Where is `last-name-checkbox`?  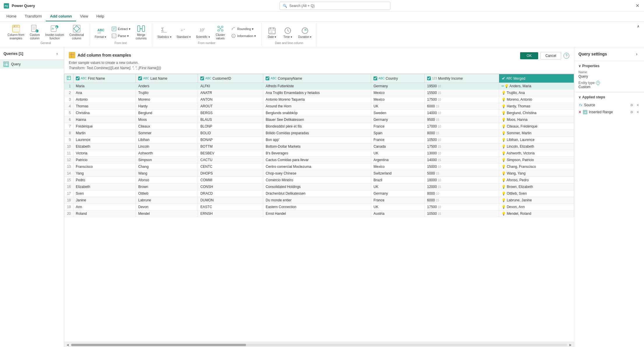
last-name-checkbox is located at coordinates (140, 78).